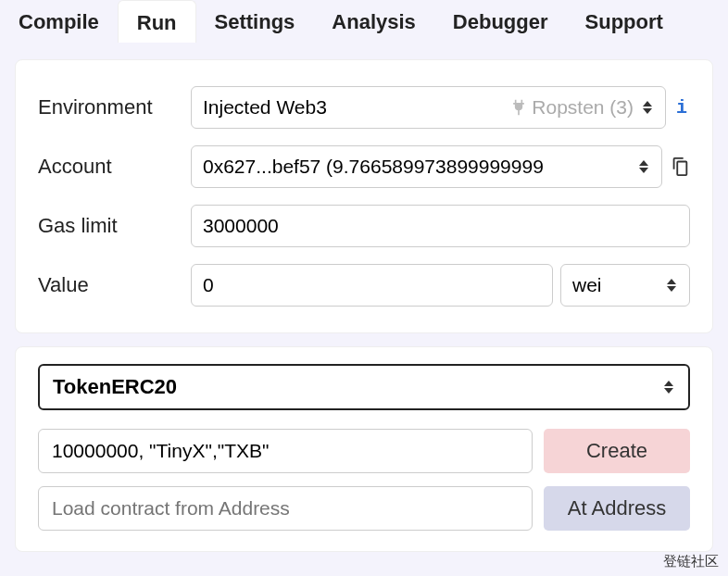 This screenshot has height=576, width=728. I want to click on gaslimit-row: Gas limit, so click(364, 226).